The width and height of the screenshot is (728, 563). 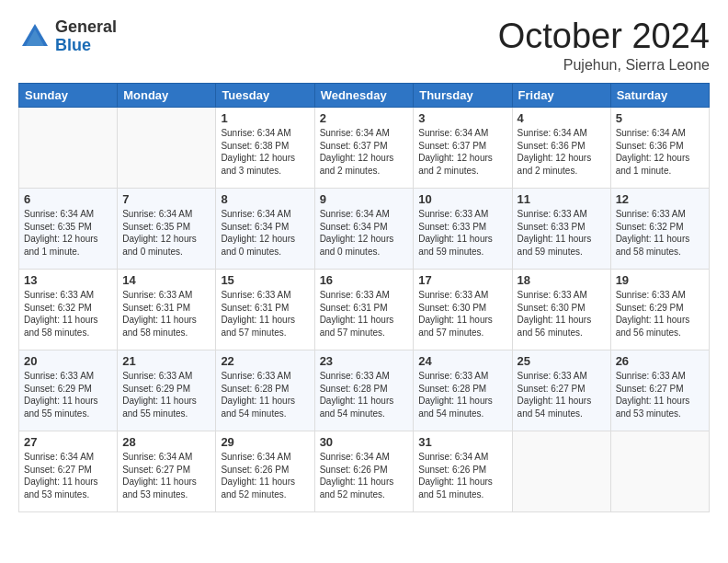 What do you see at coordinates (364, 361) in the screenshot?
I see `day-number: 23` at bounding box center [364, 361].